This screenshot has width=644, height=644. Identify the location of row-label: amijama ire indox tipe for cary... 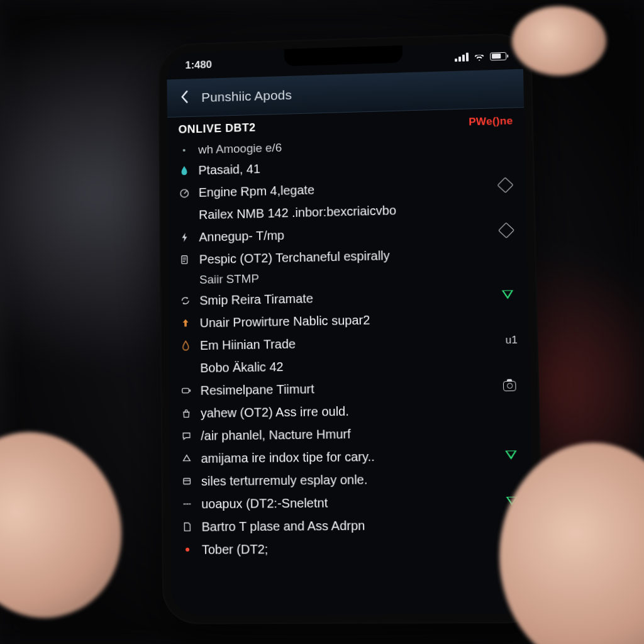
(348, 457).